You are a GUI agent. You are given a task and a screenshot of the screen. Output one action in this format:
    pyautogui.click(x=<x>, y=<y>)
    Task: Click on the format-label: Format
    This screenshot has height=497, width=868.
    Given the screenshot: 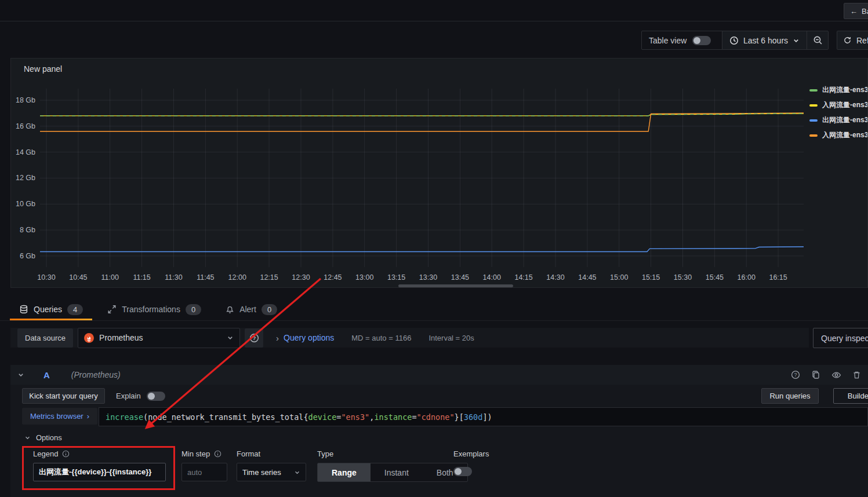 What is the action you would take?
    pyautogui.click(x=248, y=454)
    